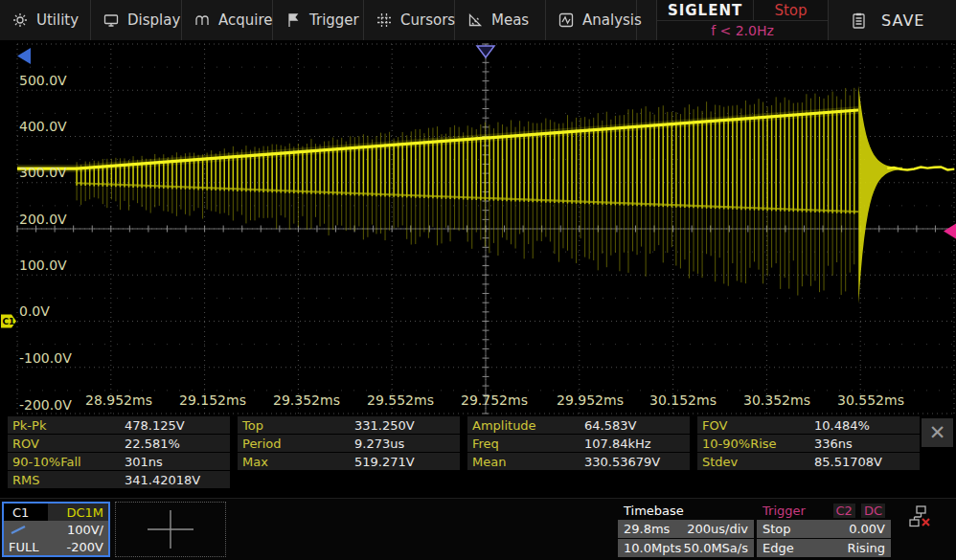  What do you see at coordinates (950, 231) in the screenshot?
I see `trigger-level-marker` at bounding box center [950, 231].